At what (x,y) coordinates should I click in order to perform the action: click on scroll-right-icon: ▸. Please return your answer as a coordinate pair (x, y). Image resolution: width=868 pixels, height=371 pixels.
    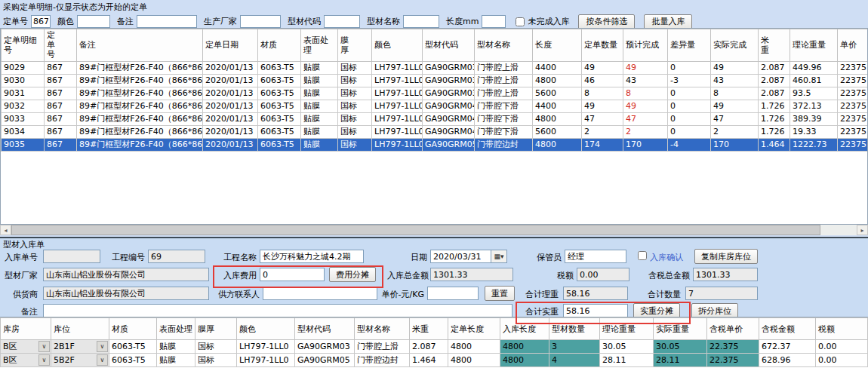
    Looking at the image, I should click on (862, 230).